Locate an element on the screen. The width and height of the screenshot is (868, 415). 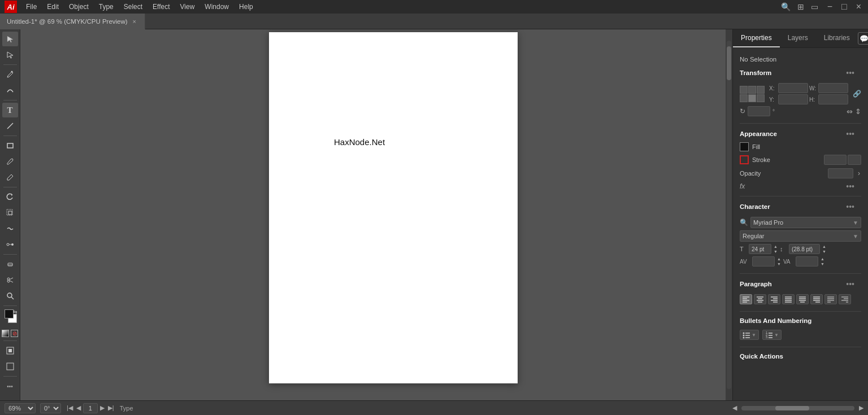
align-tr is located at coordinates (761, 90).